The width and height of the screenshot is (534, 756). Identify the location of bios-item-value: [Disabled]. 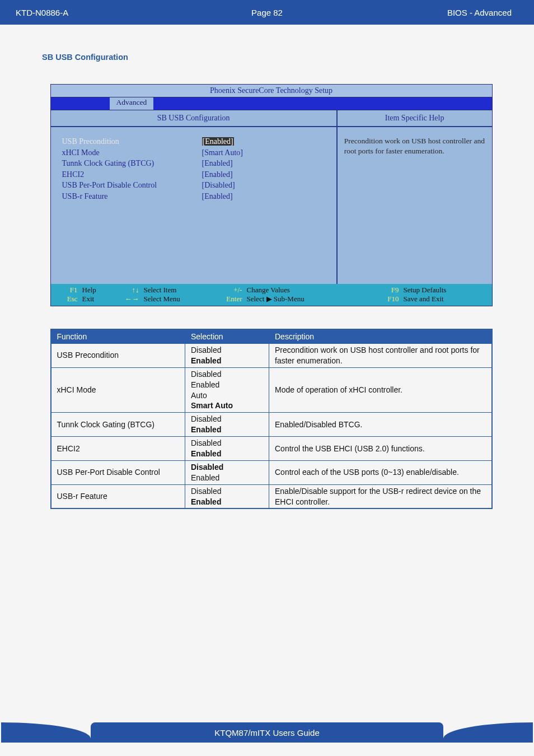
(218, 185).